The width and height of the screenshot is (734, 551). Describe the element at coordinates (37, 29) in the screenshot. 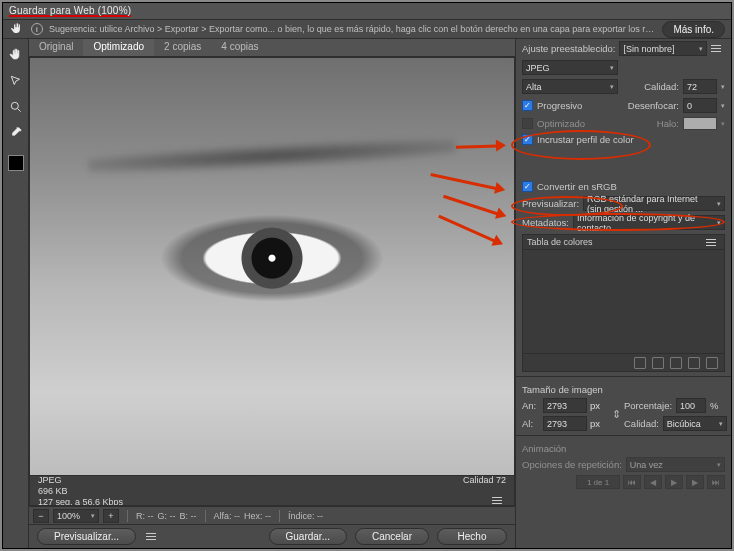

I see `info-icon: i` at that location.